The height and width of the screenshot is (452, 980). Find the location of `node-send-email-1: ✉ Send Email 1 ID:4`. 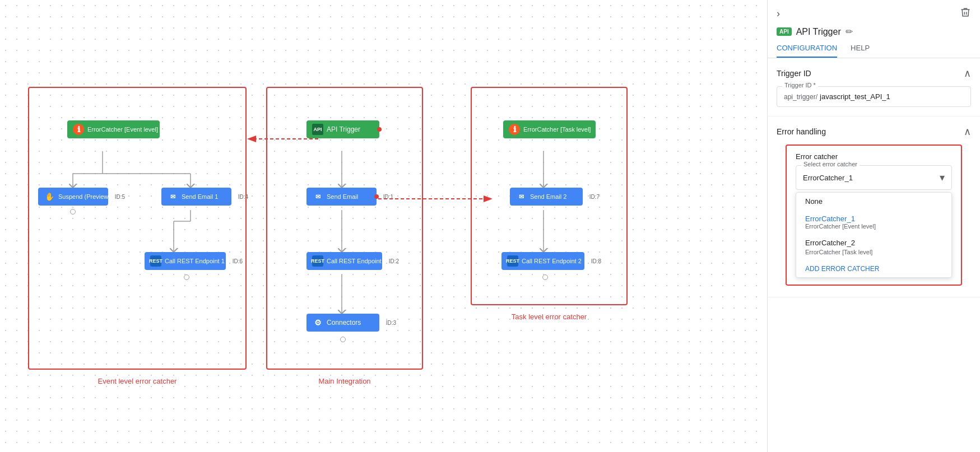

node-send-email-1: ✉ Send Email 1 ID:4 is located at coordinates (196, 197).